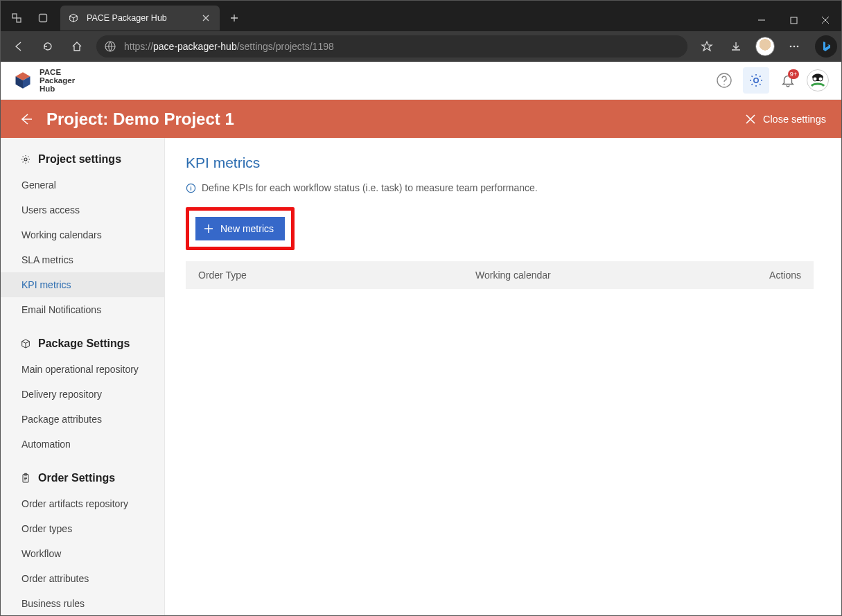 The height and width of the screenshot is (616, 842). I want to click on workspaces-icon, so click(17, 18).